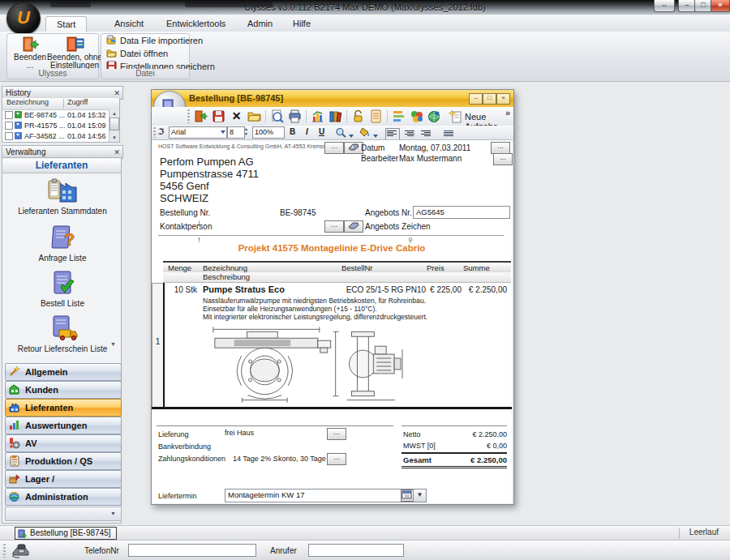 This screenshot has height=560, width=730. Describe the element at coordinates (490, 99) in the screenshot. I see `doc-maximize-icon: □` at that location.